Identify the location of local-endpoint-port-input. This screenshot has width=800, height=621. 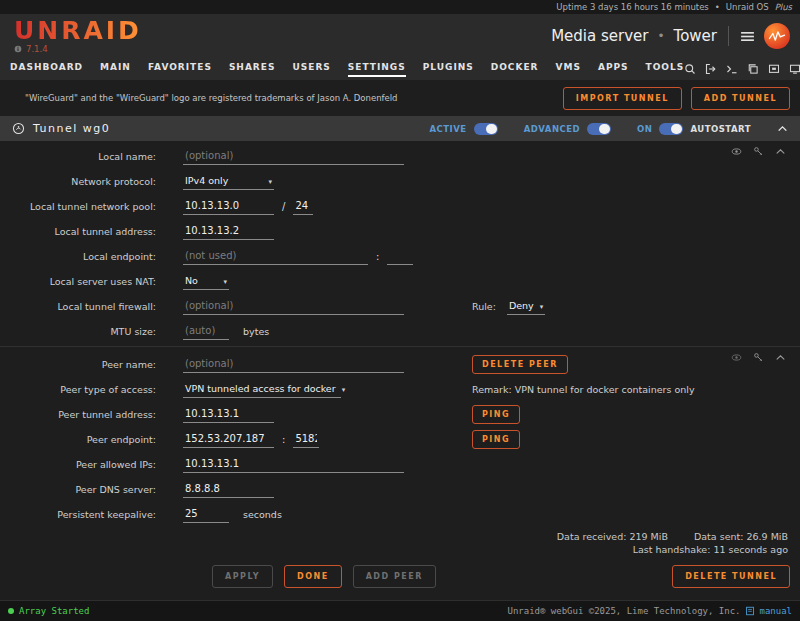
(400, 256).